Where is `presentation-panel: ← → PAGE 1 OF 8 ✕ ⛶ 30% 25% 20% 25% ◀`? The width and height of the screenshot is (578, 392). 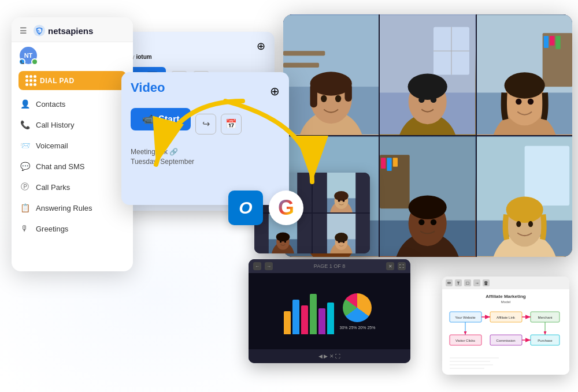 presentation-panel: ← → PAGE 1 OF 8 ✕ ⛶ 30% 25% 20% 25% ◀ is located at coordinates (329, 311).